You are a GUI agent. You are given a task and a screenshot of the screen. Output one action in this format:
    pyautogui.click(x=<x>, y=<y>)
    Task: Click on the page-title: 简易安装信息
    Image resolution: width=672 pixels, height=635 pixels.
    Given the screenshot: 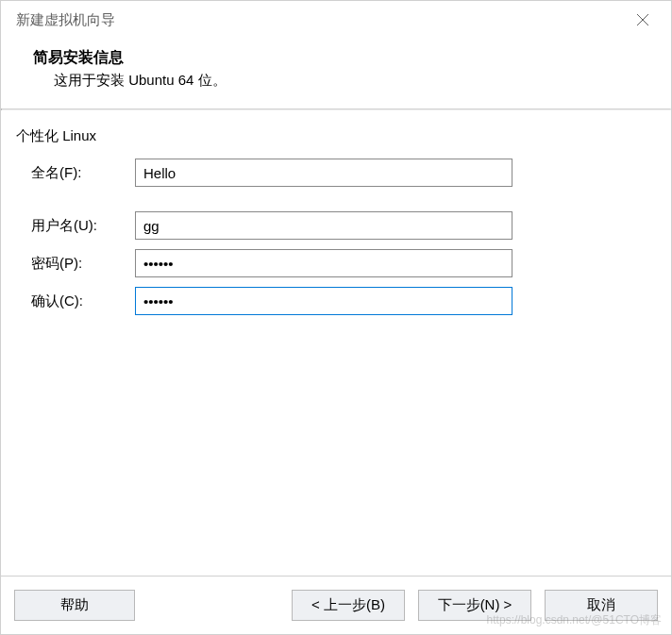 What is the action you would take?
    pyautogui.click(x=344, y=58)
    